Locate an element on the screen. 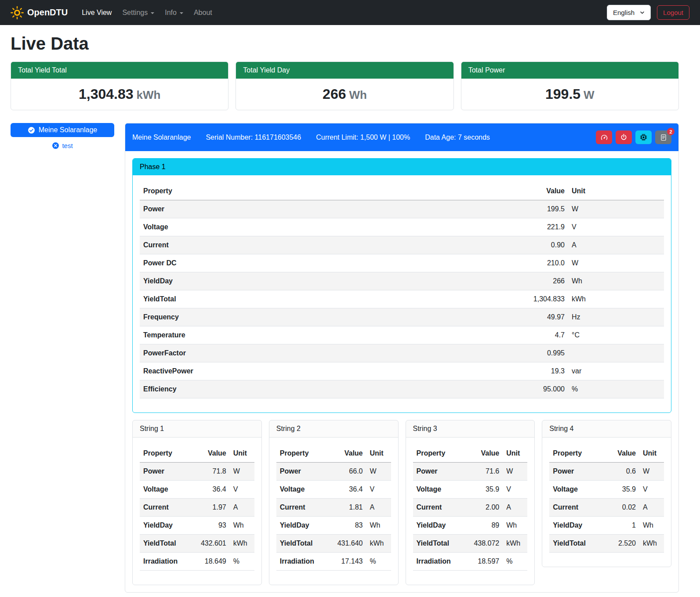 The height and width of the screenshot is (597, 700). nav-about: About is located at coordinates (203, 13).